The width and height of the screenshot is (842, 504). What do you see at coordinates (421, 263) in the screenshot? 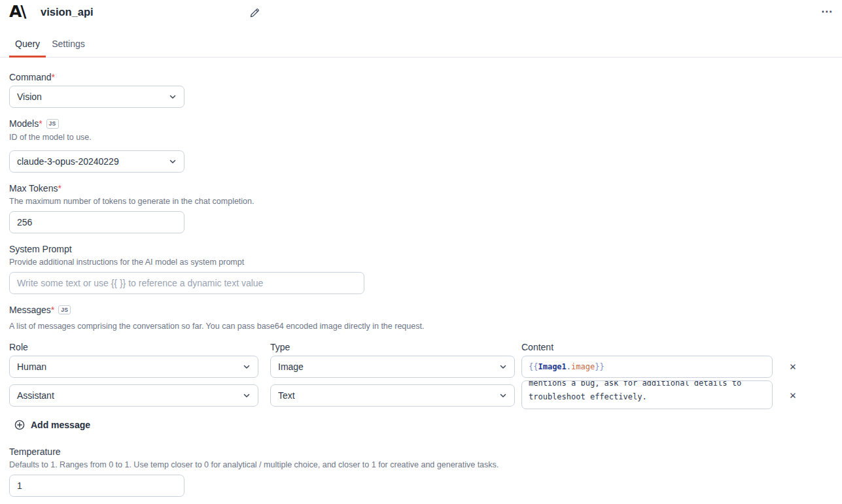
I see `system-prompt-description: Provide additional instructions for the …` at bounding box center [421, 263].